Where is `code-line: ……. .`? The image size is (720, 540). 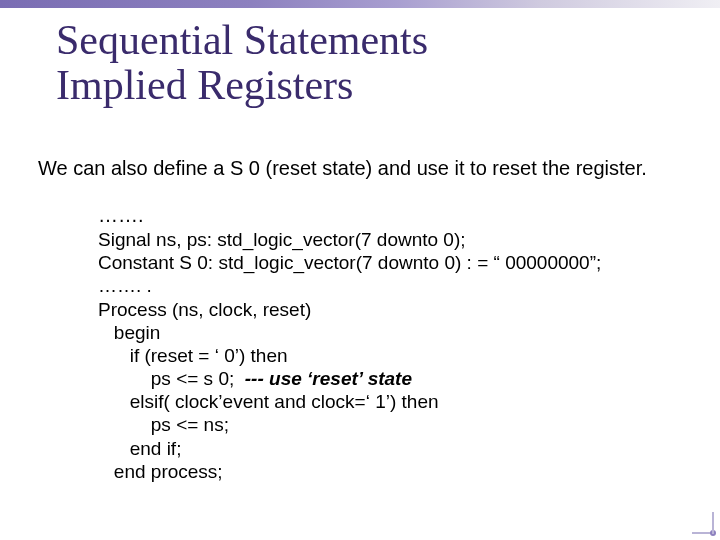 code-line: ……. . is located at coordinates (125, 286).